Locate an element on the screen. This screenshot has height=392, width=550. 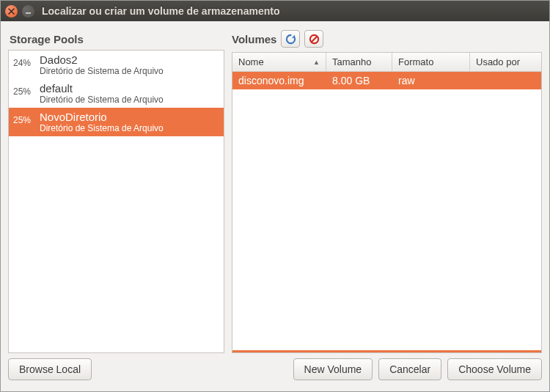
choose-volume-button: Choose Volume is located at coordinates (494, 369).